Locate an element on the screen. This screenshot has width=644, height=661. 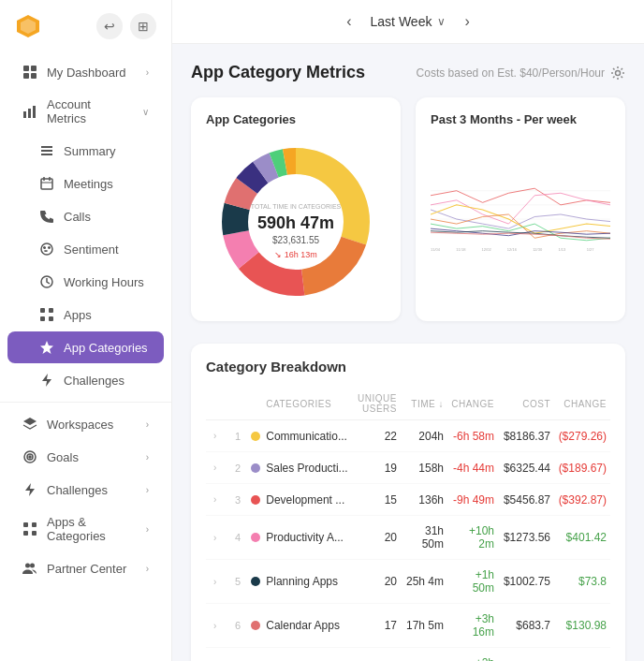
sidebar-item-calls: Calls is located at coordinates (86, 216).